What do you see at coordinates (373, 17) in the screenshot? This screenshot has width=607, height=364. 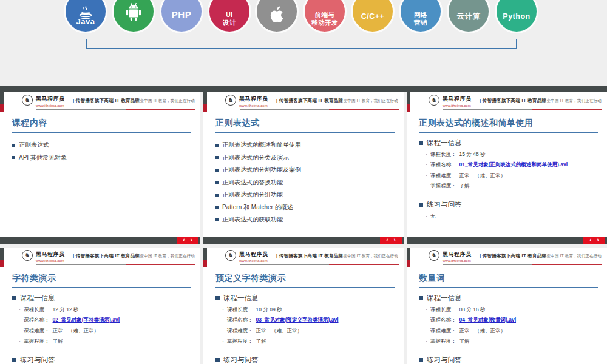 I see `topic-circle-c-cpp: C/C++` at bounding box center [373, 17].